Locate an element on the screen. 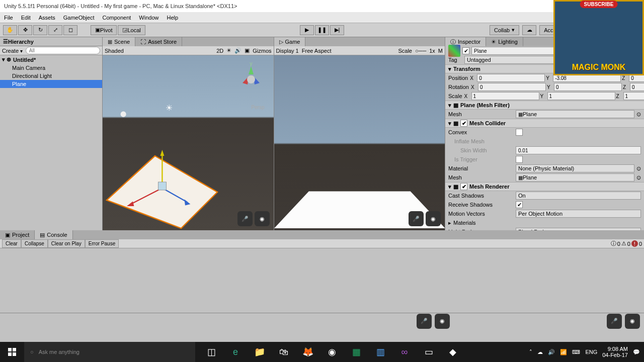 The height and width of the screenshot is (362, 644). hierarchy-item-camera: Main Camera is located at coordinates (51, 68).